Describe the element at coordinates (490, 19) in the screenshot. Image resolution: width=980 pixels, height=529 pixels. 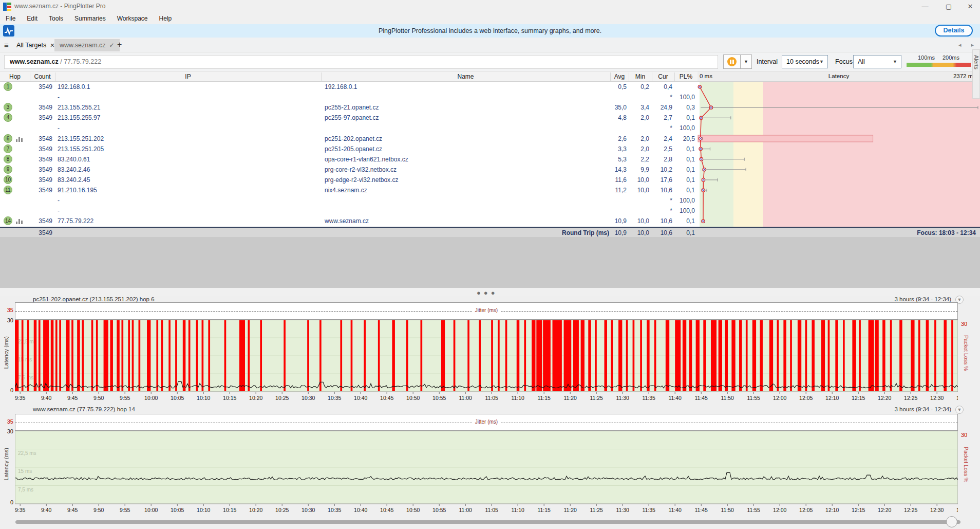
I see `menu-bar: FileEditToolsSummariesWorkspaceHelp` at that location.